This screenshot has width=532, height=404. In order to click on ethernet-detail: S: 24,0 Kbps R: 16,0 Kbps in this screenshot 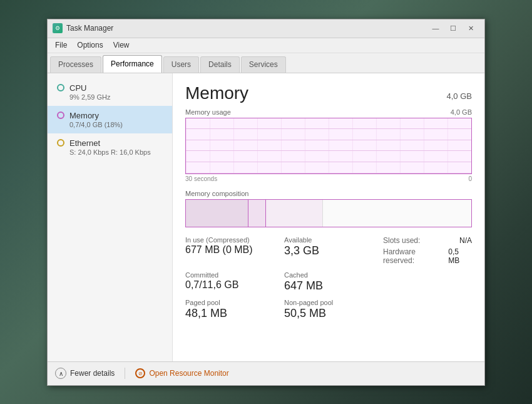, I will do `click(117, 152)`.